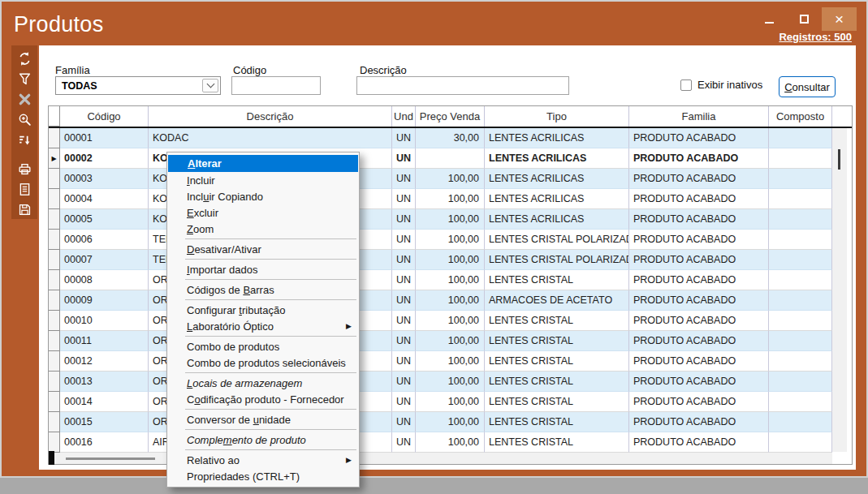 The image size is (868, 494). Describe the element at coordinates (263, 460) in the screenshot. I see `menu-item-relativo-ao: Relativo ao▶` at that location.